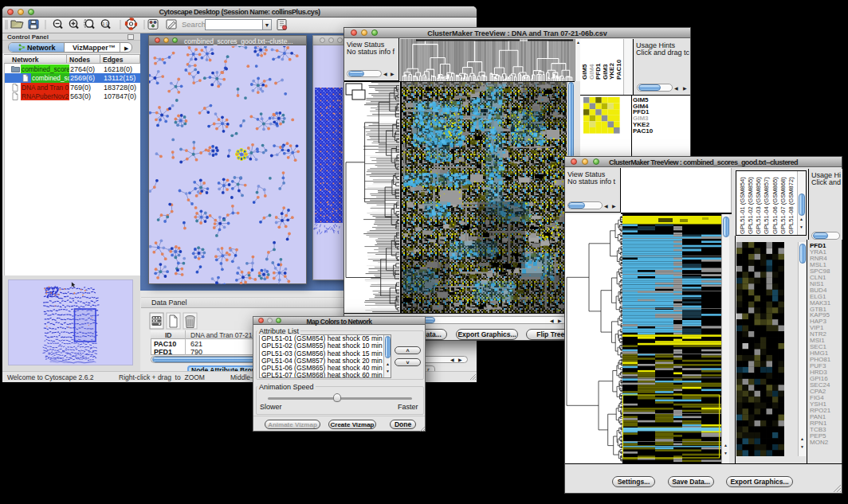 The width and height of the screenshot is (848, 504). What do you see at coordinates (775, 205) in the screenshot?
I see `svg-text: GPL51-06 (GSM865)` at bounding box center [775, 205].